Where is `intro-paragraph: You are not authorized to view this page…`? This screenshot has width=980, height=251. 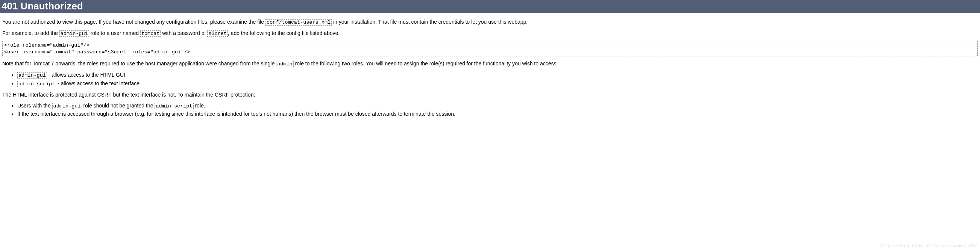 intro-paragraph: You are not authorized to view this page… is located at coordinates (490, 22).